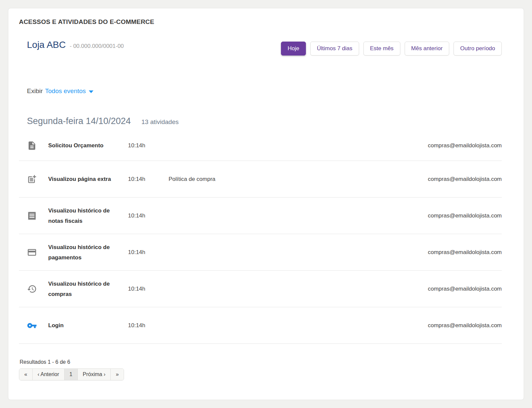 The image size is (532, 408). Describe the element at coordinates (382, 49) in the screenshot. I see `filter-este-mes-button: Este mês` at that location.